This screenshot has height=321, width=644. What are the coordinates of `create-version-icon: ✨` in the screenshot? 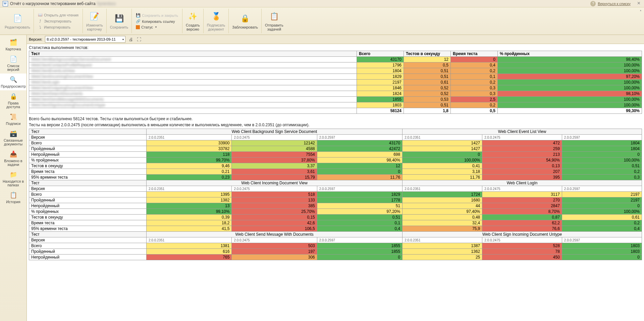 It's located at (193, 16).